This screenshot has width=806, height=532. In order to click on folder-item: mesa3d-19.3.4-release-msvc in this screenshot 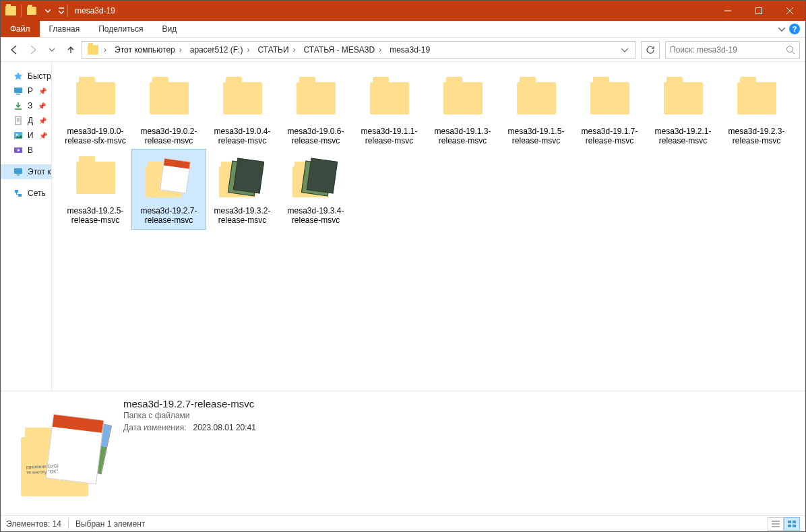, I will do `click(315, 189)`.